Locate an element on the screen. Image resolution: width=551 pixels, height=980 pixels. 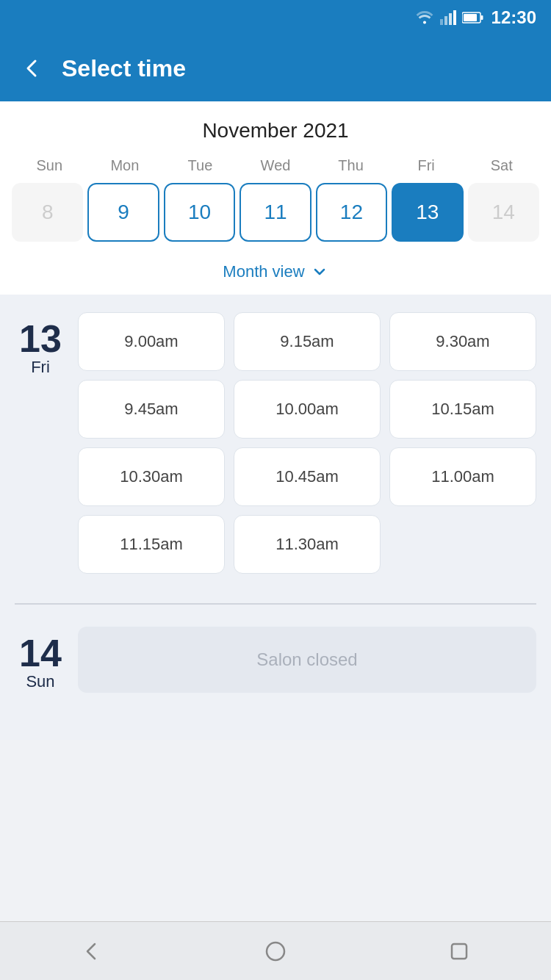
page-title: Select time is located at coordinates (123, 69).